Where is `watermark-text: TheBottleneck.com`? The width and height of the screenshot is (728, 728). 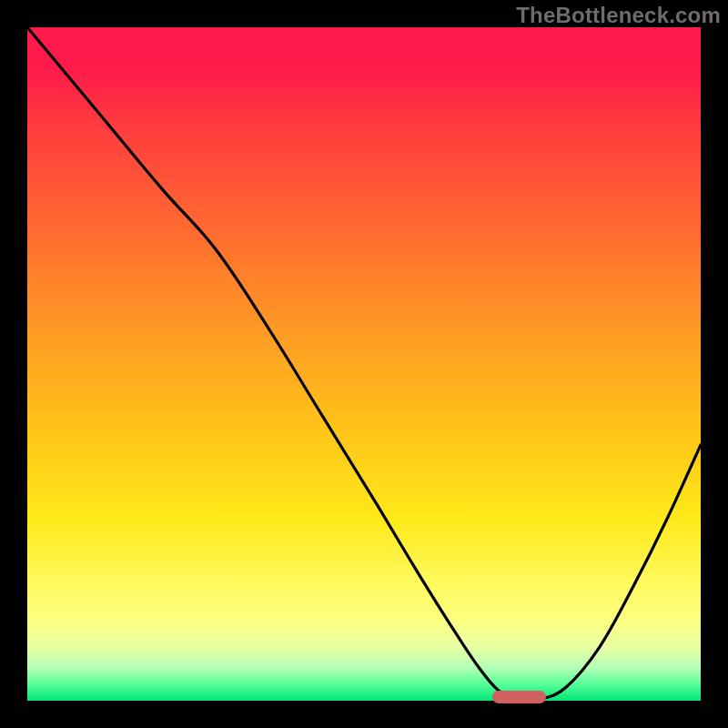
watermark-text: TheBottleneck.com is located at coordinates (619, 15).